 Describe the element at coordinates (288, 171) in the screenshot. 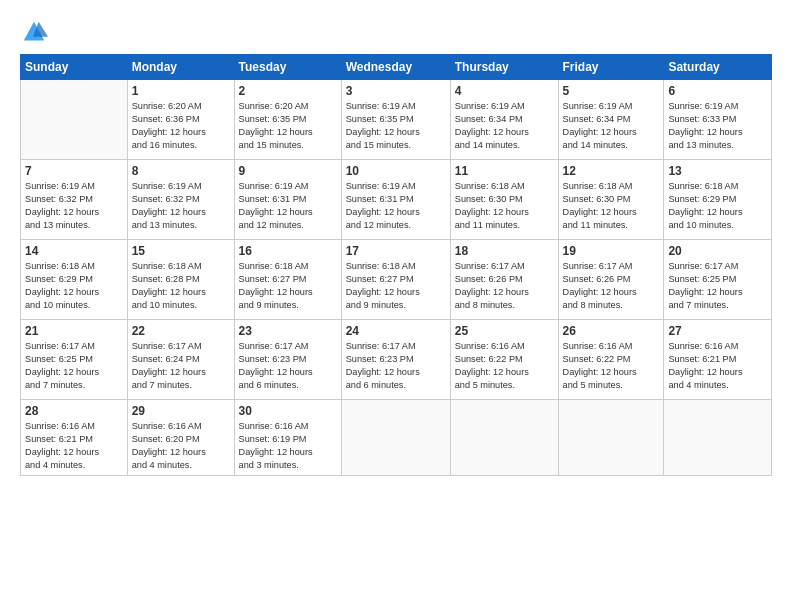

I see `day-number: 9` at that location.